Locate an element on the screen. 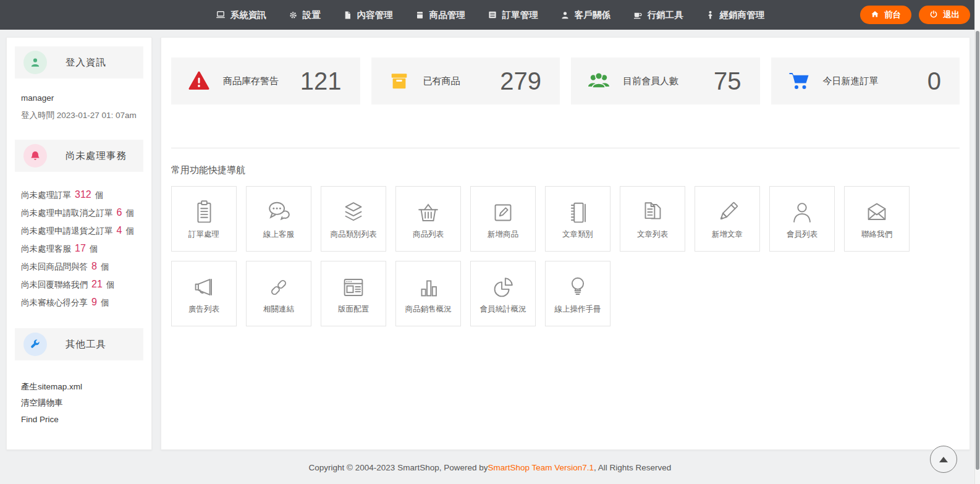 This screenshot has height=484, width=980. tile-product-list: 商品列表 is located at coordinates (428, 219).